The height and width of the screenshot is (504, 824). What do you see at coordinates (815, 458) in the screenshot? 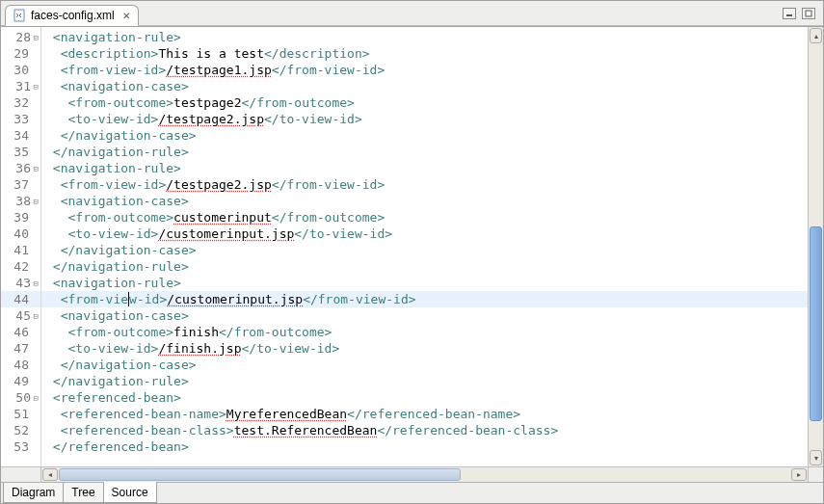
I see `scroll-down-button: ▾` at bounding box center [815, 458].